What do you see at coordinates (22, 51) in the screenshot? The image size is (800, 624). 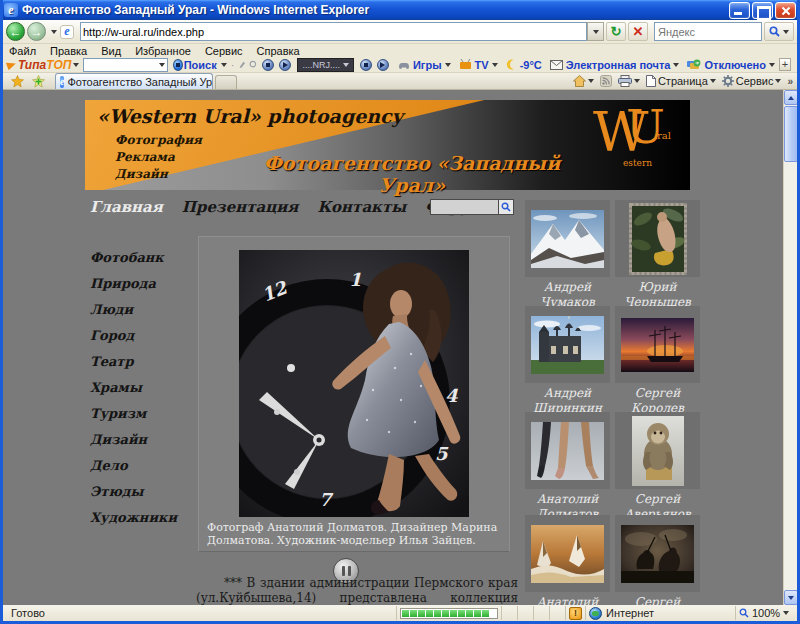 I see `menu-file: Файл` at bounding box center [22, 51].